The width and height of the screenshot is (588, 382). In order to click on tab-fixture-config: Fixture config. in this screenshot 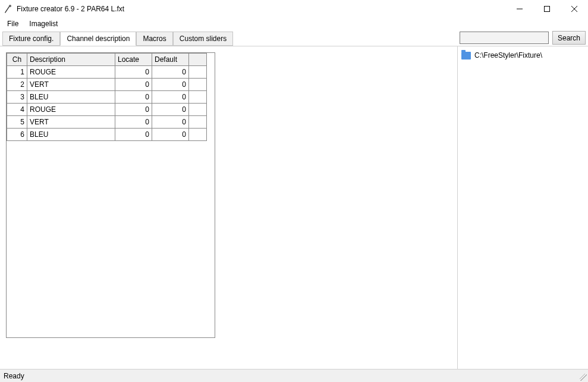, I will do `click(31, 39)`.